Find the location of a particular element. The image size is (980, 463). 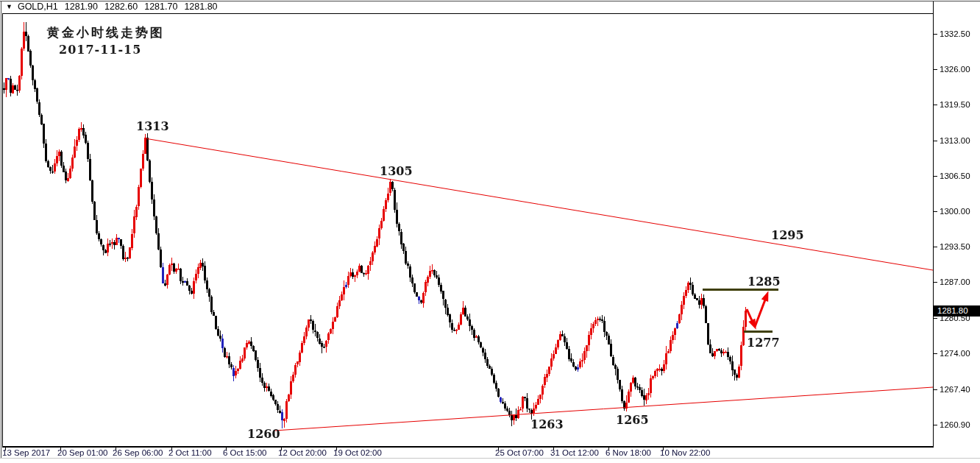

swing-price-label: 1305 is located at coordinates (396, 171).